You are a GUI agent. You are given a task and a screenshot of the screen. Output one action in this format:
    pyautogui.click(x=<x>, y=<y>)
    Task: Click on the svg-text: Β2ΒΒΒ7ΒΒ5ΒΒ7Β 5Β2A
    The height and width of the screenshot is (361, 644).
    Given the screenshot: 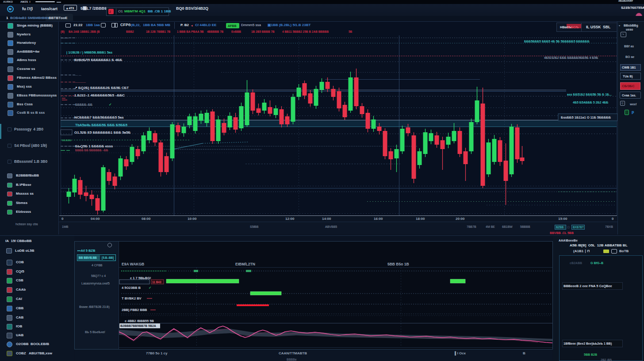 What is the action you would take?
    pyautogui.click(x=138, y=326)
    